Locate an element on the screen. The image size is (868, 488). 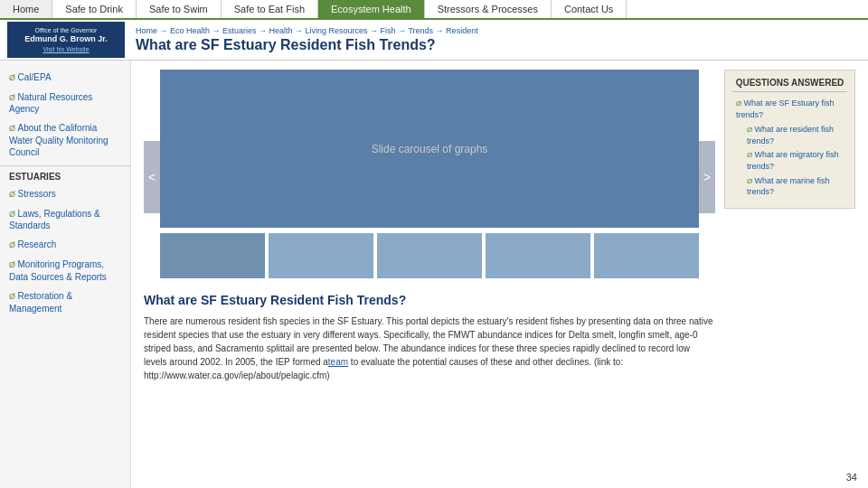
article-team-link: team is located at coordinates (338, 361).